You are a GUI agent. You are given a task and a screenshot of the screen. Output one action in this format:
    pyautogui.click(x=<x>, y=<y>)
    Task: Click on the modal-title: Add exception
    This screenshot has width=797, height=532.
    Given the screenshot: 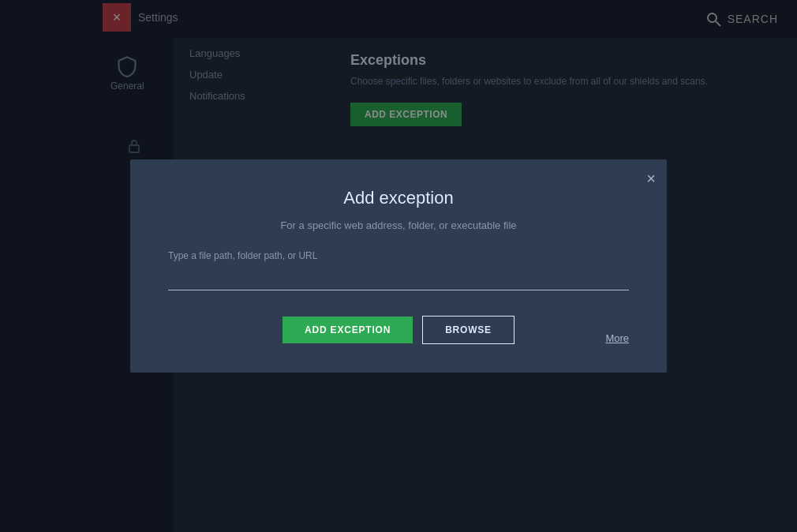 What is the action you would take?
    pyautogui.click(x=398, y=198)
    